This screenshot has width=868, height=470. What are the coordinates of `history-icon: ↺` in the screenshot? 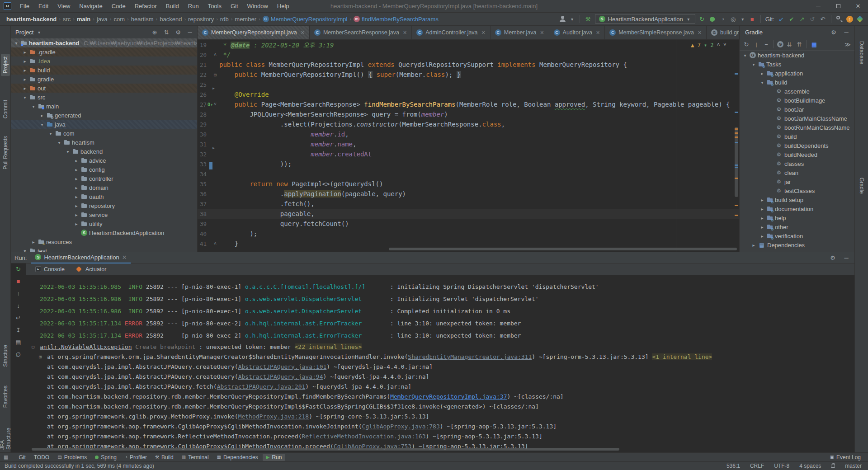 It's located at (812, 19).